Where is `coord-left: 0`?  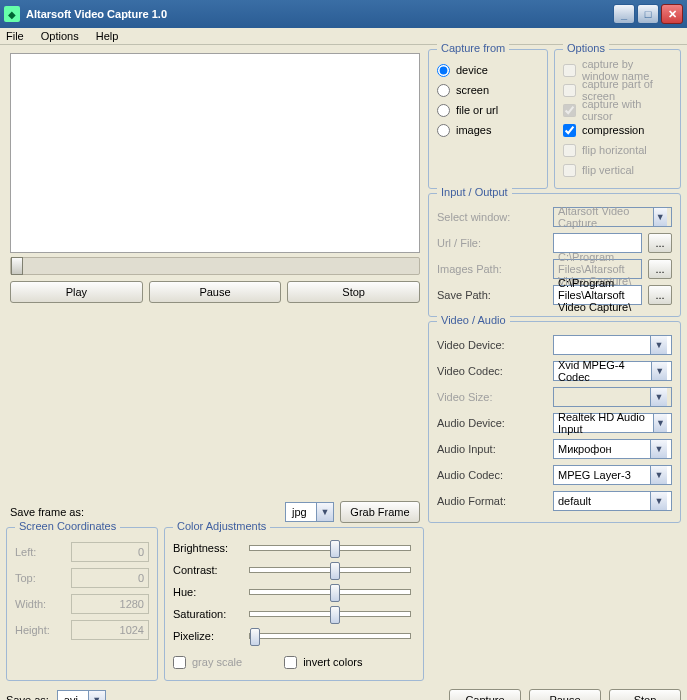
coord-left: 0 is located at coordinates (110, 552).